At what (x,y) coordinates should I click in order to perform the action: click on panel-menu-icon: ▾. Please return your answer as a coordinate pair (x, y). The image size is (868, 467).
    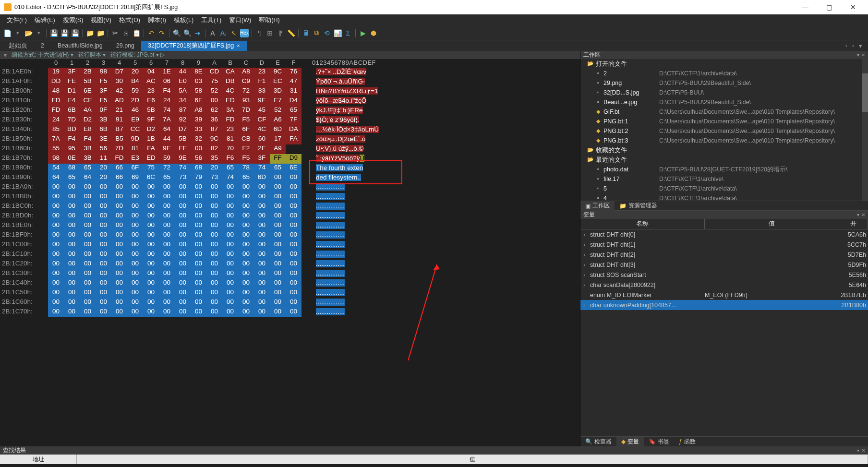
    Looking at the image, I should click on (858, 55).